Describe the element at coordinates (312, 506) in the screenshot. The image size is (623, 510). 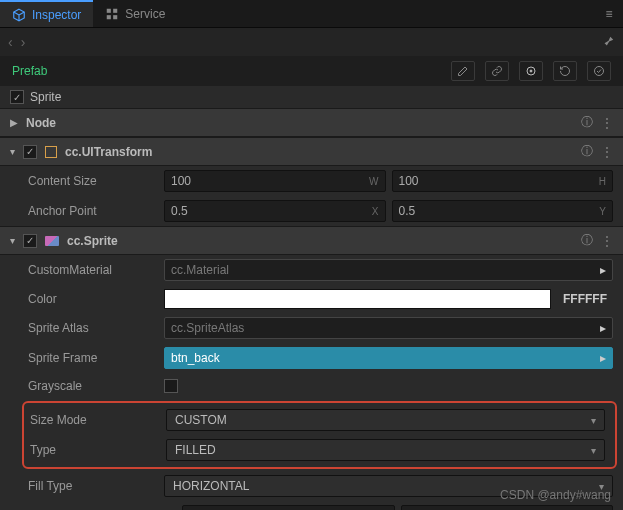
I see `prop-fill-center: Fill Center 🔒 X Y` at that location.